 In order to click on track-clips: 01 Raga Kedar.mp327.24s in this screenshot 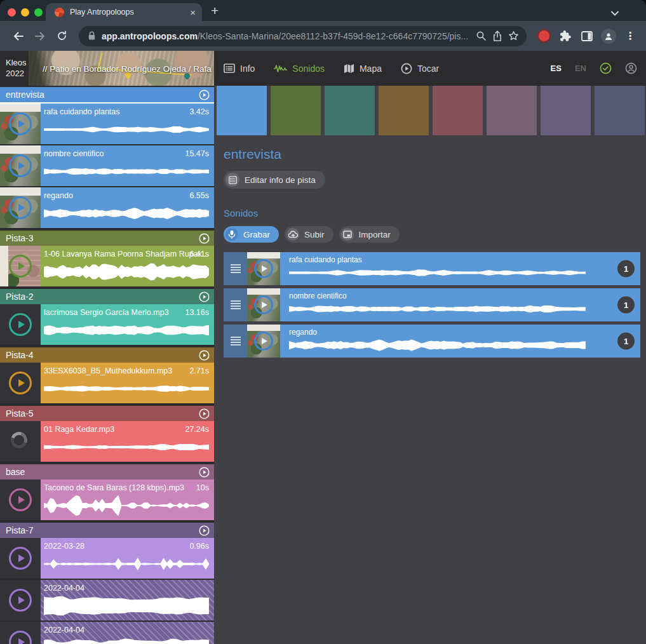, I will do `click(107, 441)`.